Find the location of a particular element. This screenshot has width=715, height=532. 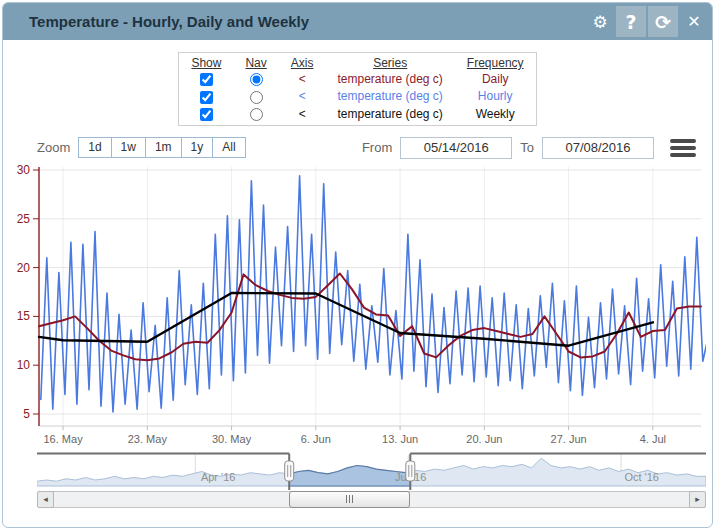

zoom-1m-button: 1m is located at coordinates (164, 148).